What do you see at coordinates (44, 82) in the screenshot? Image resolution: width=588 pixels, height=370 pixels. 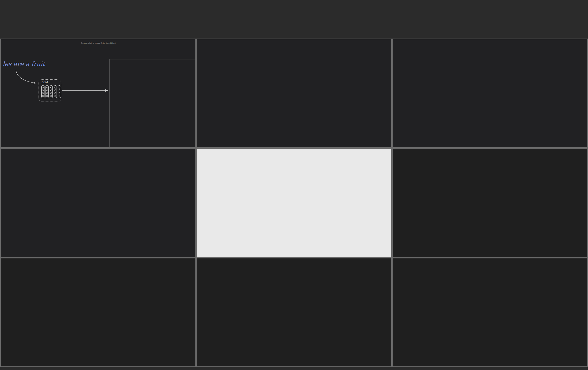 I see `llm-box-label: LLM` at bounding box center [44, 82].